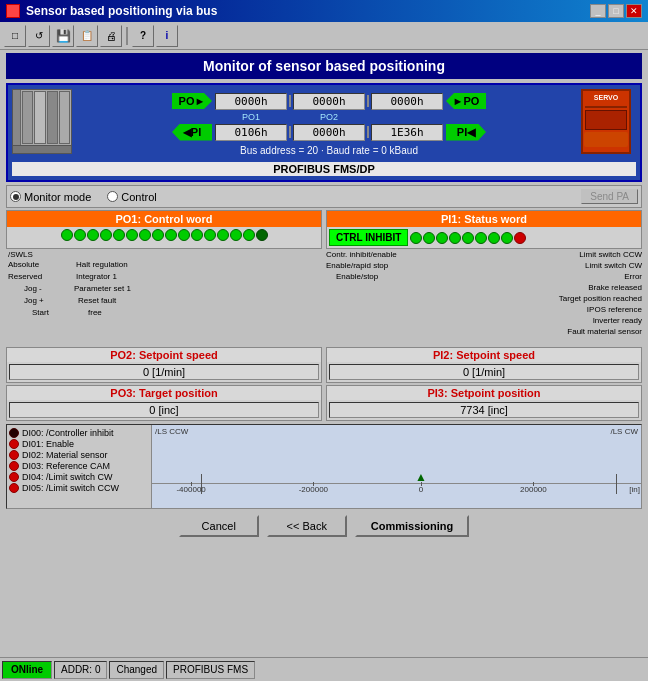  I want to click on label-target-pos: Target position reached, so click(600, 298).